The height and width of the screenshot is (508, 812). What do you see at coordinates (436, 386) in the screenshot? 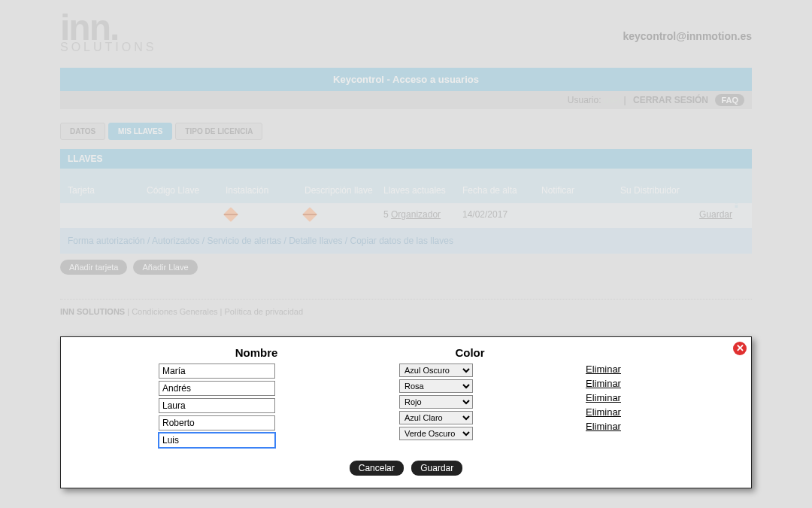
I see `color-select-1: Rosa` at bounding box center [436, 386].